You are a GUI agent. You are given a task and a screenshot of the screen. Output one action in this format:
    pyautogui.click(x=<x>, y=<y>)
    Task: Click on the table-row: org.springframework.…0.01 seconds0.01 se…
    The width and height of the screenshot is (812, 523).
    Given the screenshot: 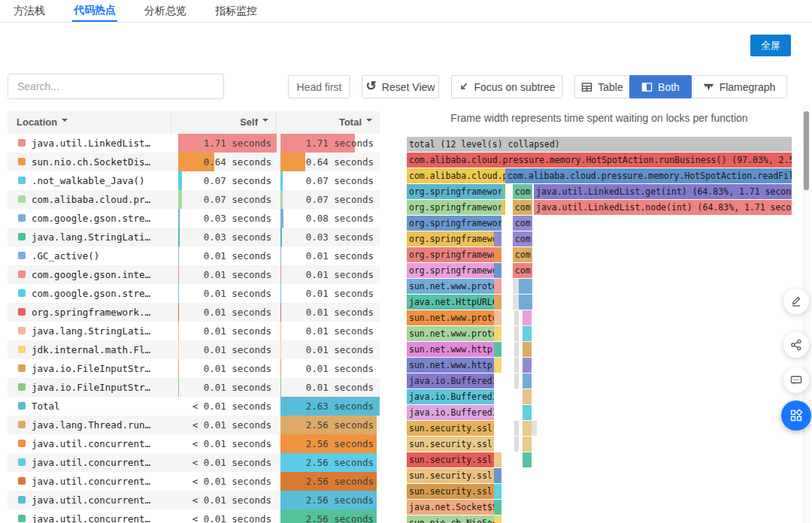 What is the action you would take?
    pyautogui.click(x=194, y=313)
    